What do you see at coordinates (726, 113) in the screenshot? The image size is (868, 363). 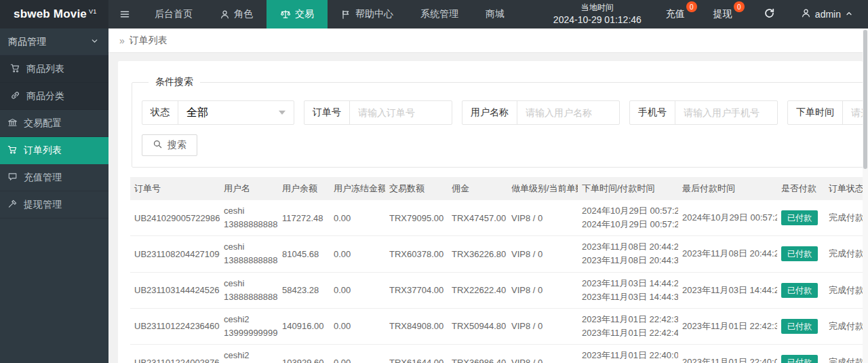 I see `phone-input` at bounding box center [726, 113].